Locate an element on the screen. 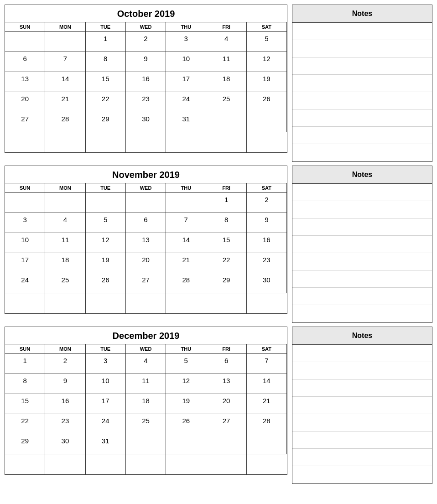 The height and width of the screenshot is (504, 437). day-cell-0-3-2: 22 is located at coordinates (106, 102).